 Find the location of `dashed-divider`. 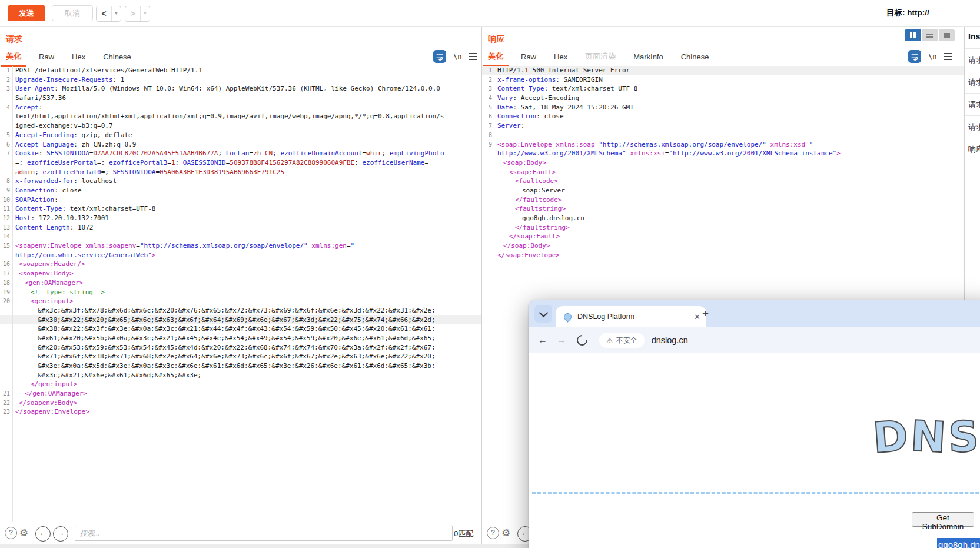

dashed-divider is located at coordinates (756, 493).